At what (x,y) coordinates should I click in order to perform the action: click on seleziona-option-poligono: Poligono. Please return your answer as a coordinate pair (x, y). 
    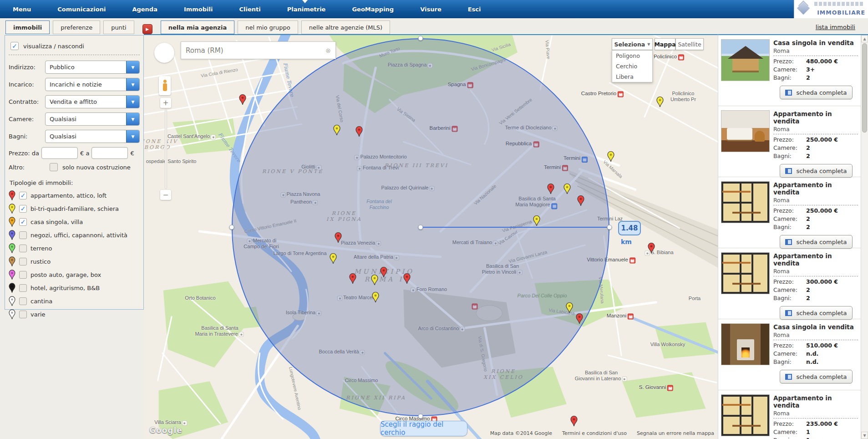
    Looking at the image, I should click on (632, 56).